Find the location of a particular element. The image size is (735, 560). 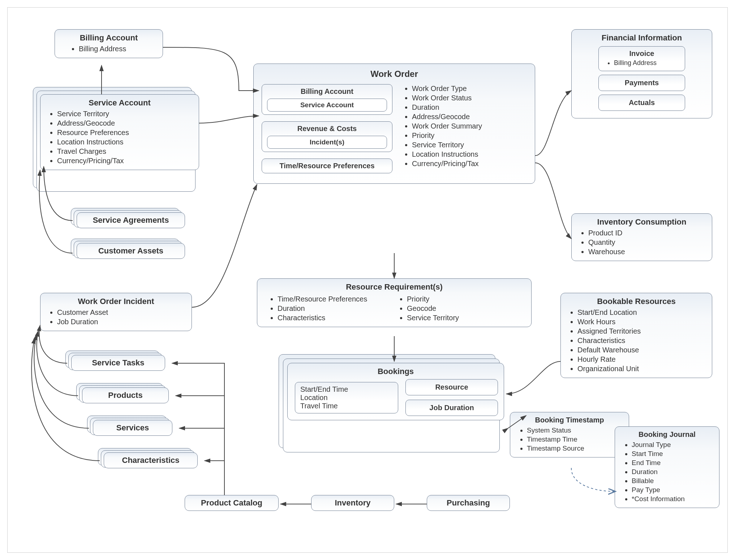

customer-assets-stack: Customer Assets is located at coordinates (129, 249).